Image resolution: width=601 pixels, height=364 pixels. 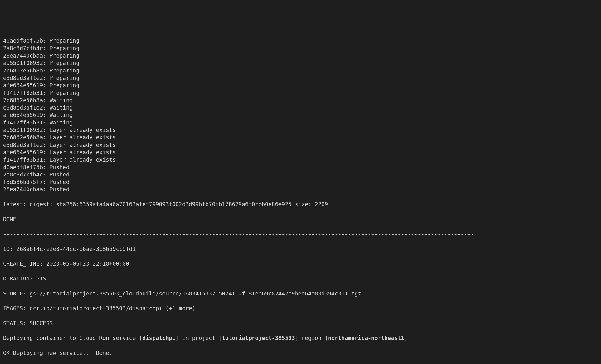 What do you see at coordinates (300, 71) in the screenshot?
I see `layer-line: 7b6862e56b8a: Preparing` at bounding box center [300, 71].